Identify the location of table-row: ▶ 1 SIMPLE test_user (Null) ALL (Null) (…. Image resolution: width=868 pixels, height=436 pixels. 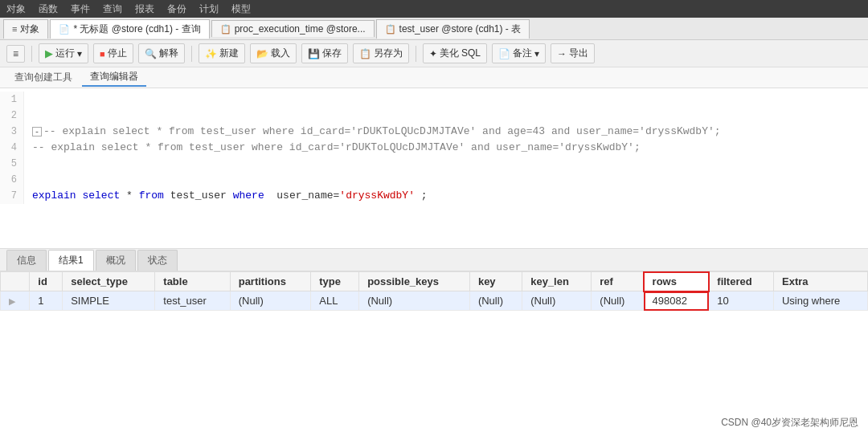
(434, 301).